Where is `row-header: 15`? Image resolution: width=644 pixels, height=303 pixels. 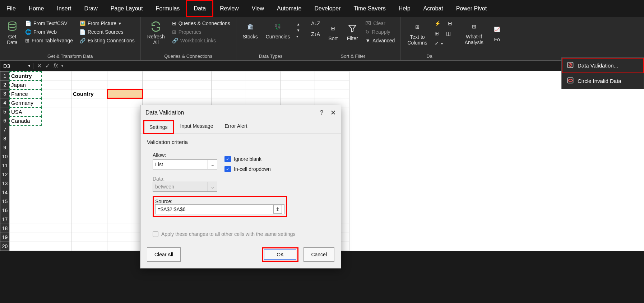 row-header: 15 is located at coordinates (5, 202).